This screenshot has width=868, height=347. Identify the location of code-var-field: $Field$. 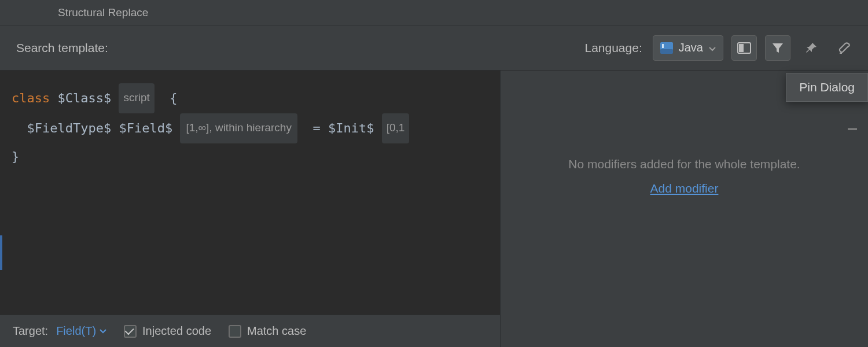
(146, 128).